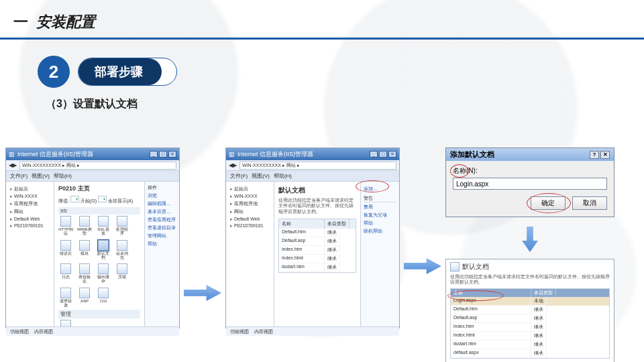 This screenshot has width=644, height=362. I want to click on feature-icon: 请求筛选, so click(66, 298).